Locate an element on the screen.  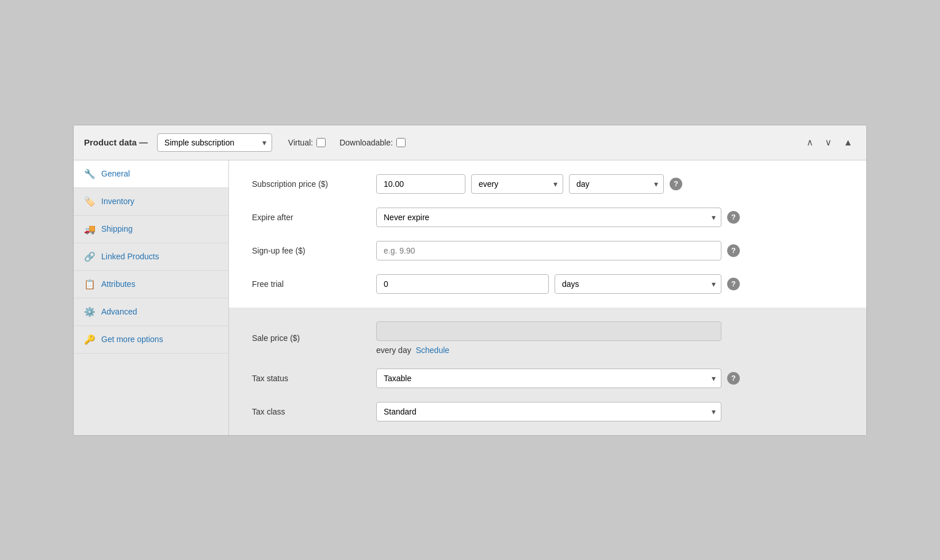
sidebar-item-inventory: 🏷️ Inventory is located at coordinates (151, 202).